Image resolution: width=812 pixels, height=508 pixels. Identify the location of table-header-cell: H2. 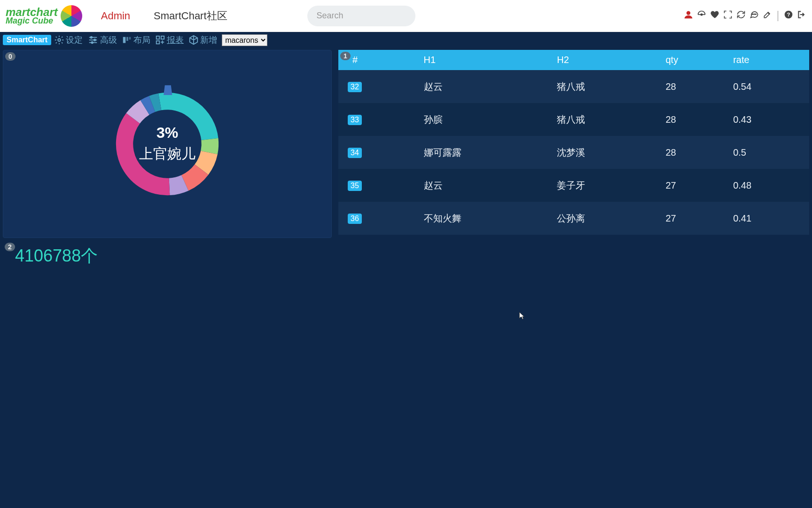
(604, 60).